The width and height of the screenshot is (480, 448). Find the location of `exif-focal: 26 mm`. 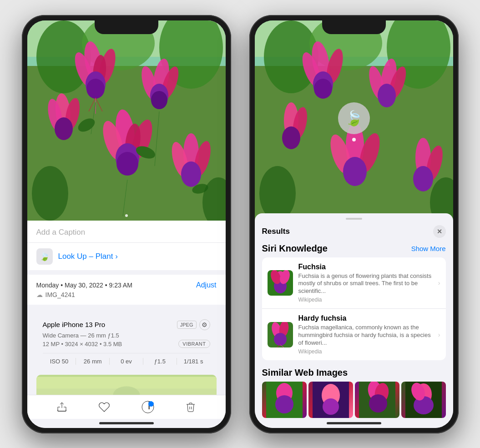

exif-focal: 26 mm is located at coordinates (93, 361).